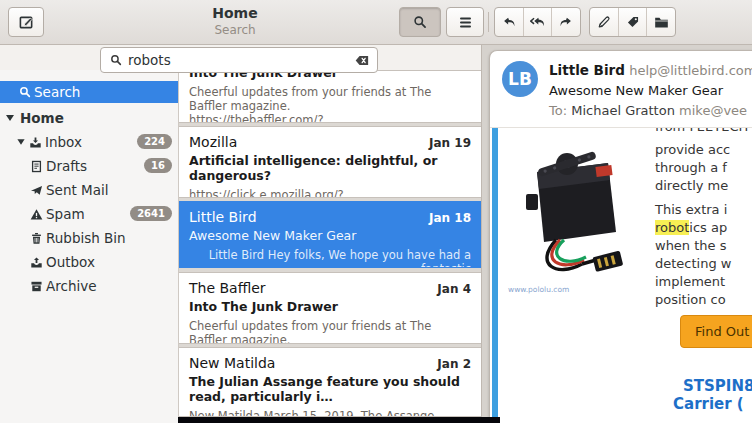  Describe the element at coordinates (716, 332) in the screenshot. I see `find-out-more-button: Find Out` at that location.